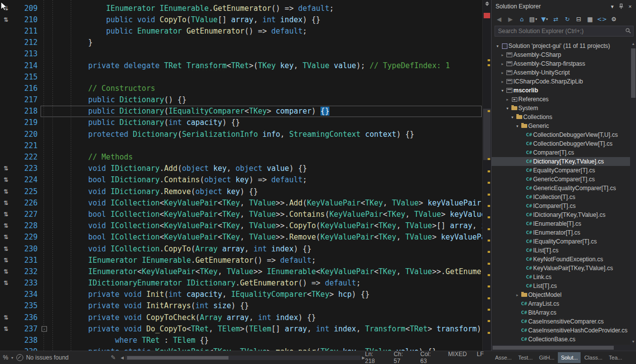 This screenshot has height=364, width=636. I want to click on scroll-up-icon: ▲, so click(633, 43).